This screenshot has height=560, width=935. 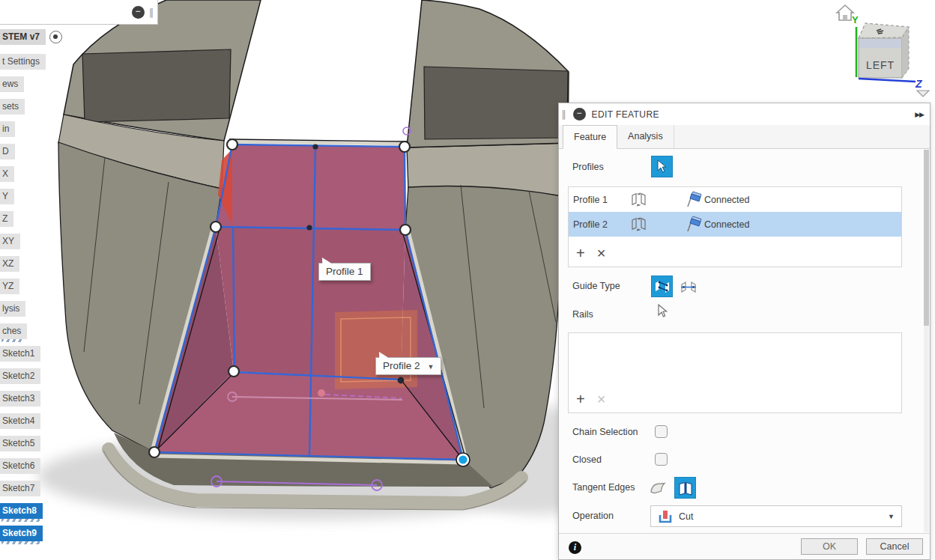 What do you see at coordinates (463, 460) in the screenshot?
I see `selected-vertex-handle` at bounding box center [463, 460].